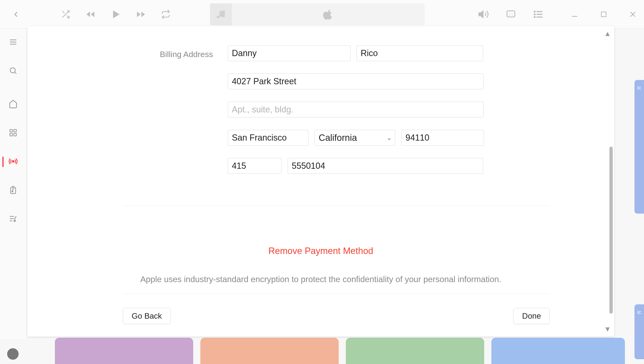 The width and height of the screenshot is (644, 364). I want to click on city-input, so click(268, 138).